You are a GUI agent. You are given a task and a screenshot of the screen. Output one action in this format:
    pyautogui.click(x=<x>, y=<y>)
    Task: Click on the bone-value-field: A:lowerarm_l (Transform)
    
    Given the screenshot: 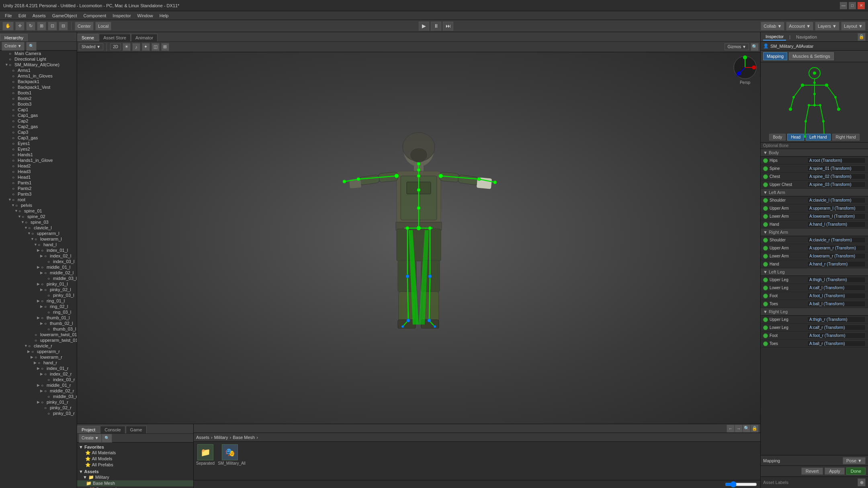 What is the action you would take?
    pyautogui.click(x=837, y=216)
    